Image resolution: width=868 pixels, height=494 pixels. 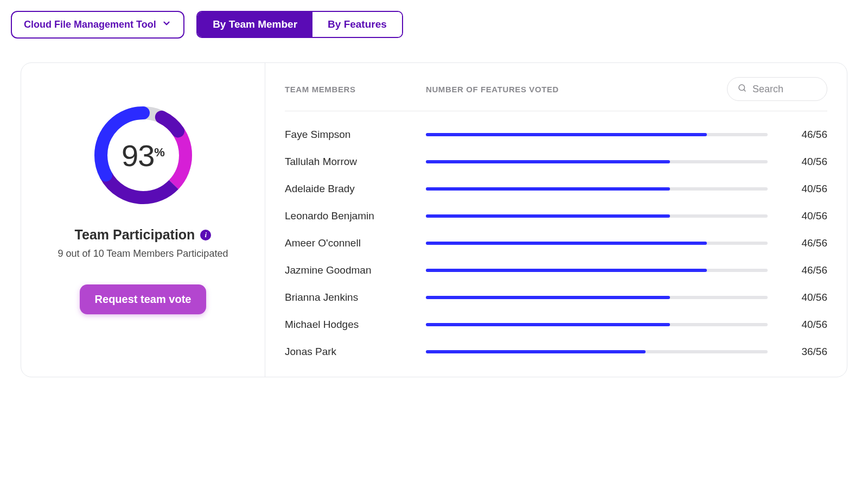 What do you see at coordinates (556, 325) in the screenshot?
I see `table-row: Michael Hodges40/56` at bounding box center [556, 325].